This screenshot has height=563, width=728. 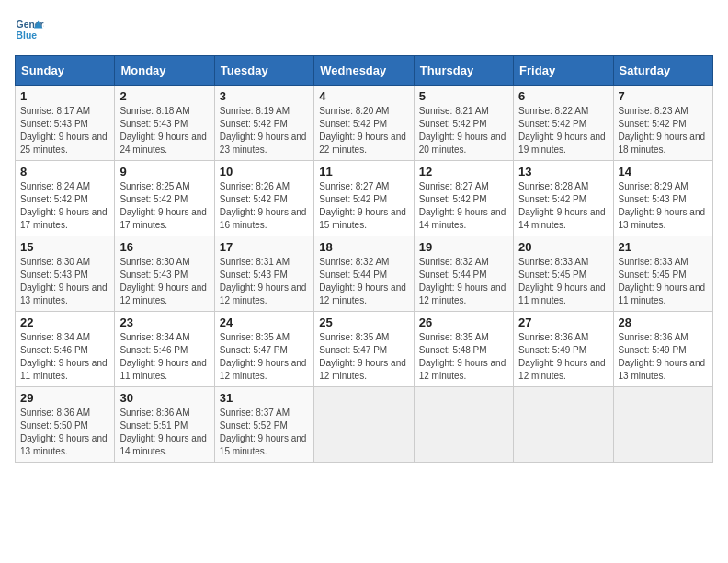 I want to click on calendar-cell: 25 Sunrise: 8:35 AM Sunset: 5:47 PM Dayl…, so click(x=364, y=350).